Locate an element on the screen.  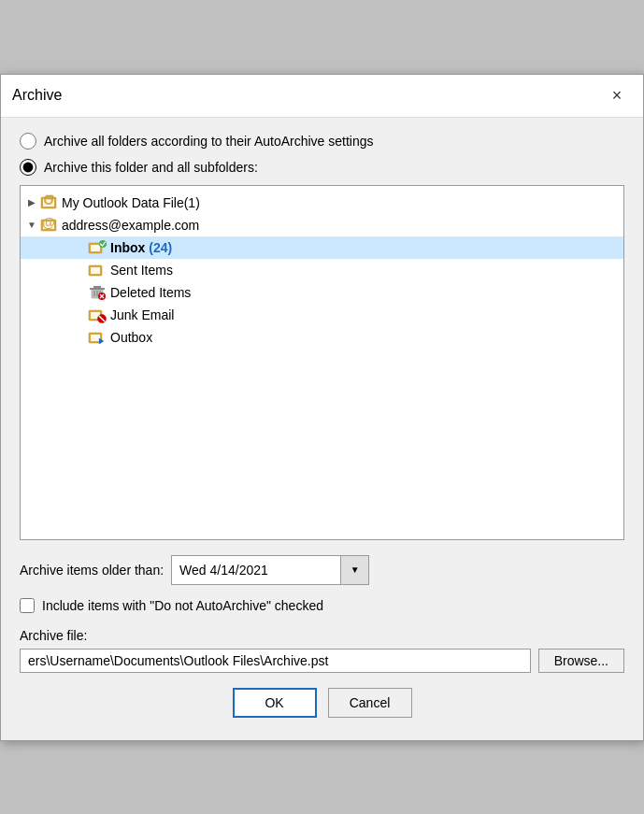
date-input is located at coordinates (256, 570).